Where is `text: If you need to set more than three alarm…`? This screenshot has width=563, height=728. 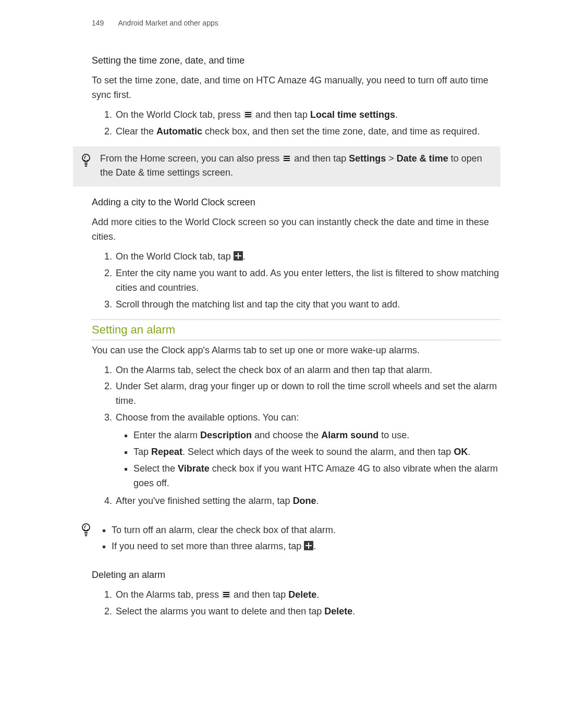 text: If you need to set more than three alarm… is located at coordinates (207, 546).